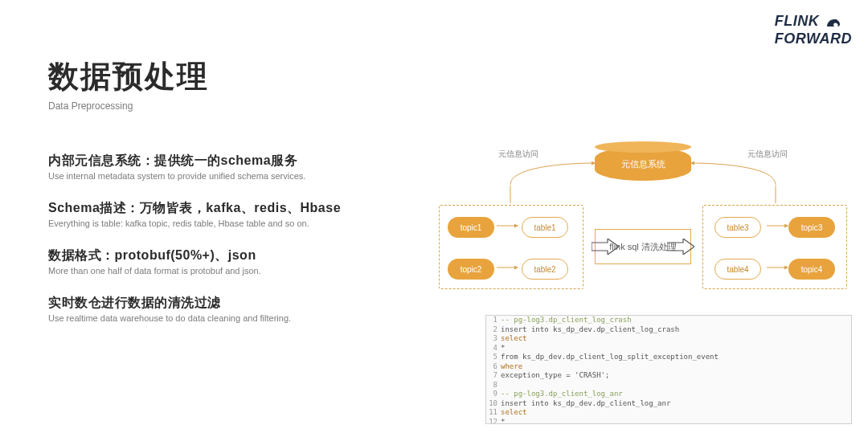 The image size is (868, 437). Describe the element at coordinates (738, 227) in the screenshot. I see `node-table3: table3` at that location.